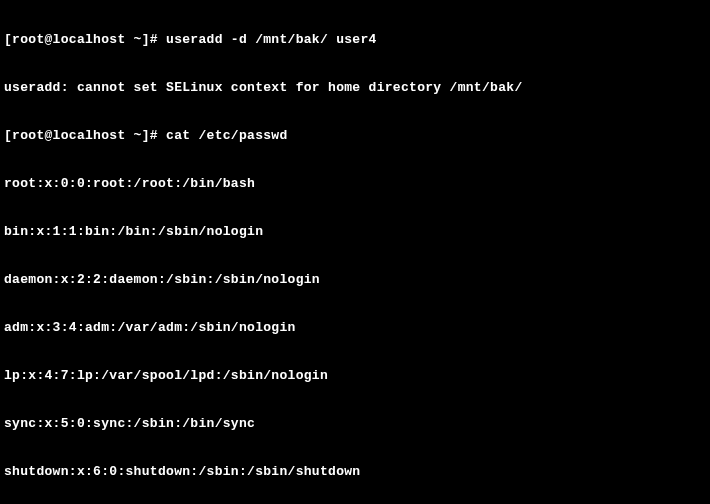 The image size is (710, 504). I want to click on terminal-line: sync:x:5:0:sync:/sbin:/bin/sync, so click(355, 424).